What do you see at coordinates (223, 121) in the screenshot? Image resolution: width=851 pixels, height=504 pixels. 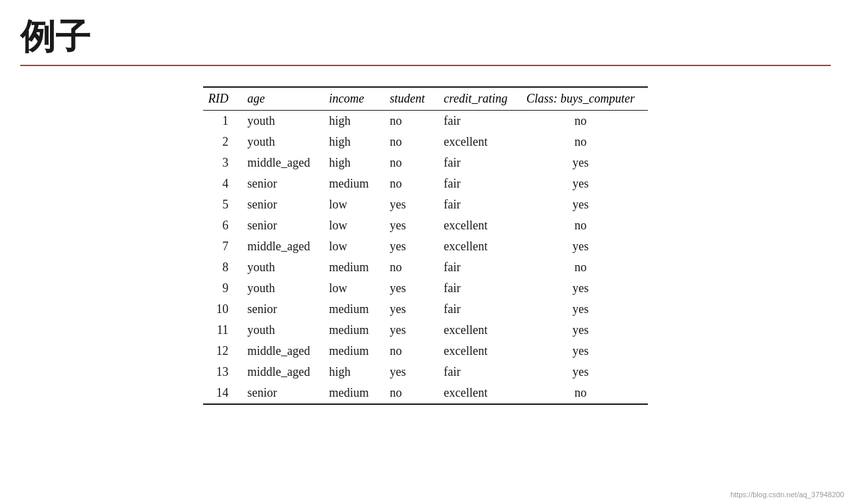 I see `cell-rid: 1` at bounding box center [223, 121].